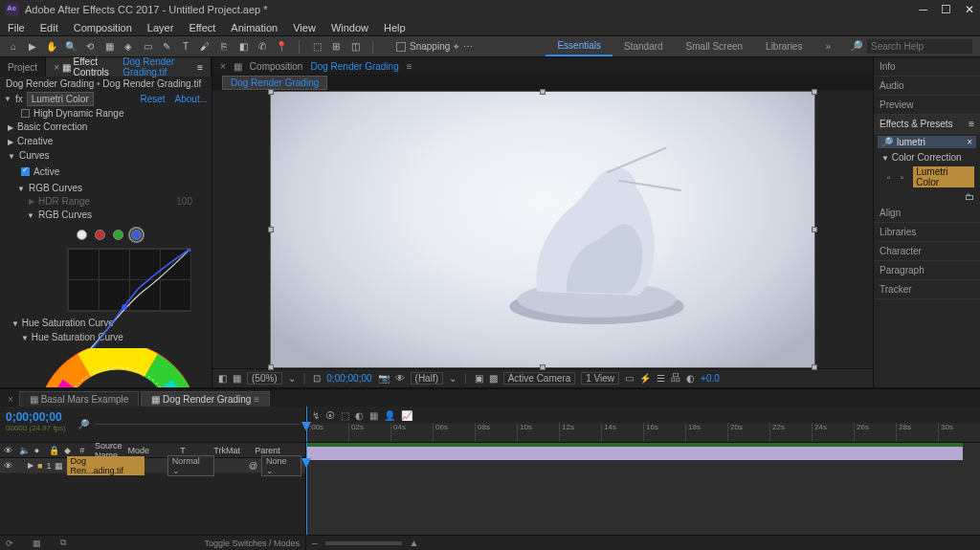 This screenshot has height=550, width=980. Describe the element at coordinates (31, 465) in the screenshot. I see `layer-disclosure-icon: ▶` at that location.